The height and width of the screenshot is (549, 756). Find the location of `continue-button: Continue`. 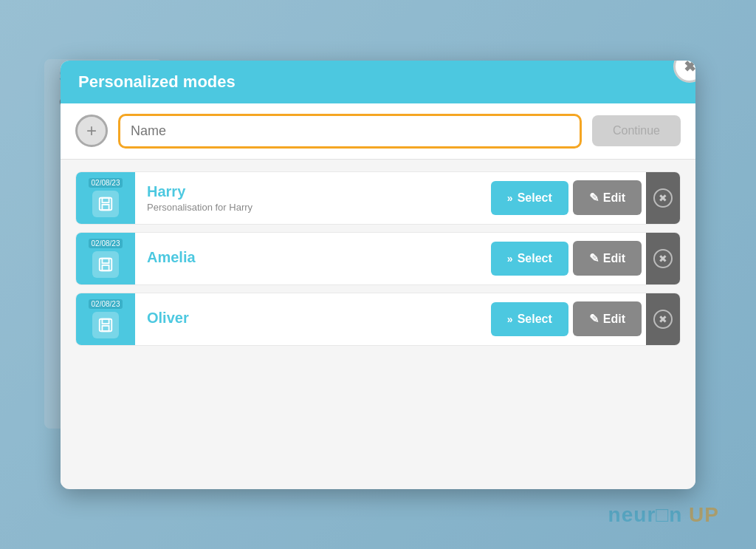

continue-button: Continue is located at coordinates (636, 131).